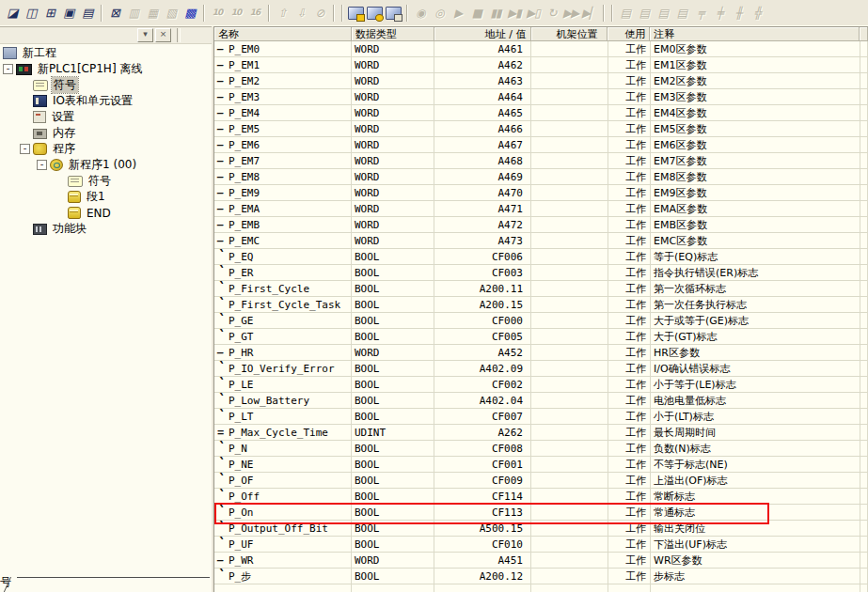 The image size is (868, 592). What do you see at coordinates (542, 353) in the screenshot?
I see `table-row: P_HR WORD A452 工作 HR区参数` at bounding box center [542, 353].